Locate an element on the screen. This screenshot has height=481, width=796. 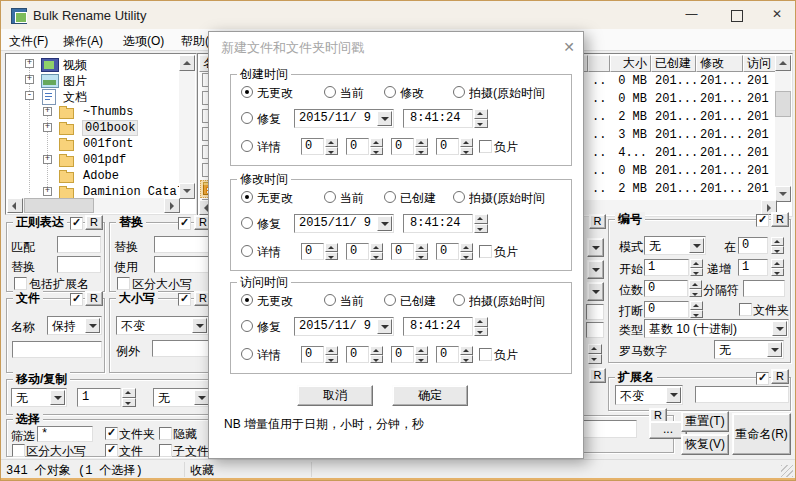
file-name-input is located at coordinates (57, 350).